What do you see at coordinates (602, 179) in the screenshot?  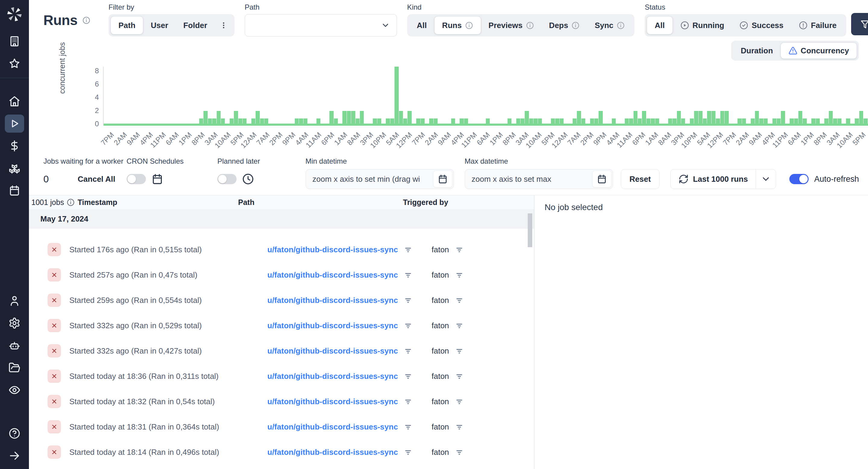 I see `max-datetime-calendar-button` at bounding box center [602, 179].